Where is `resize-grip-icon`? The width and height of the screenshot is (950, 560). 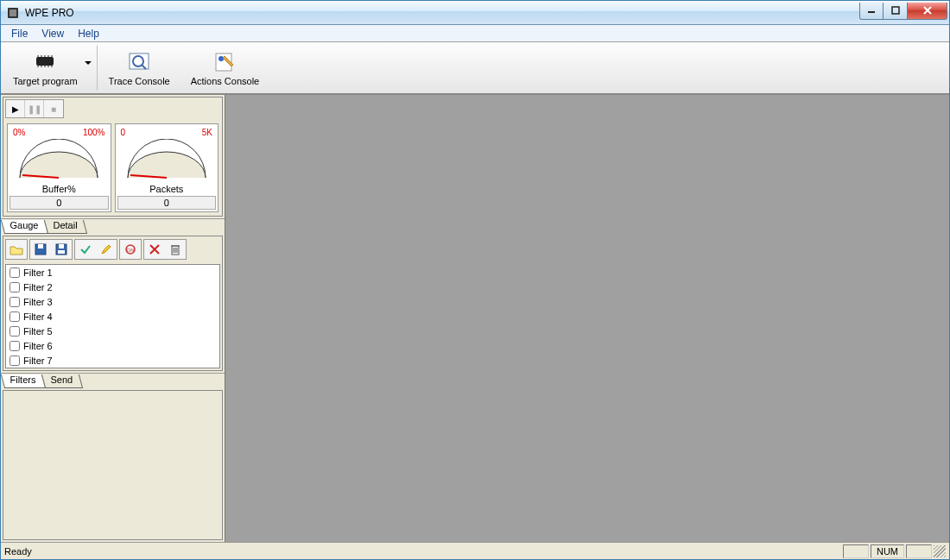
resize-grip-icon is located at coordinates (940, 551).